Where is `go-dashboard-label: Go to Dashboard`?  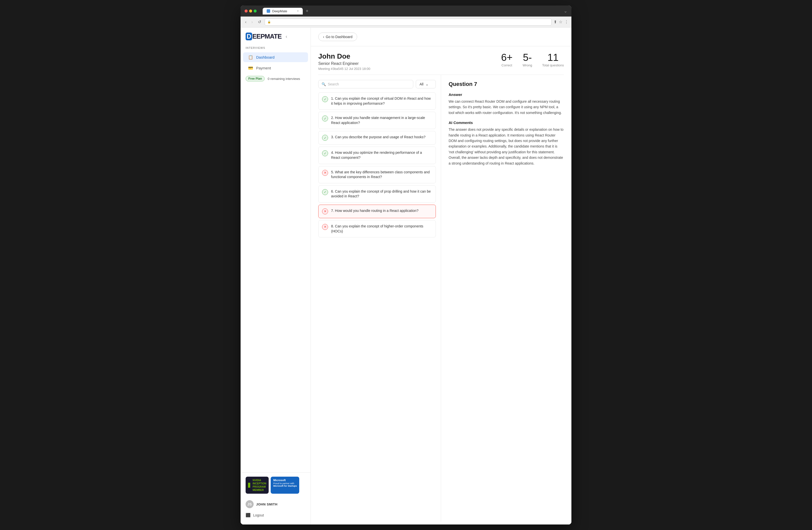
go-dashboard-label: Go to Dashboard is located at coordinates (339, 37).